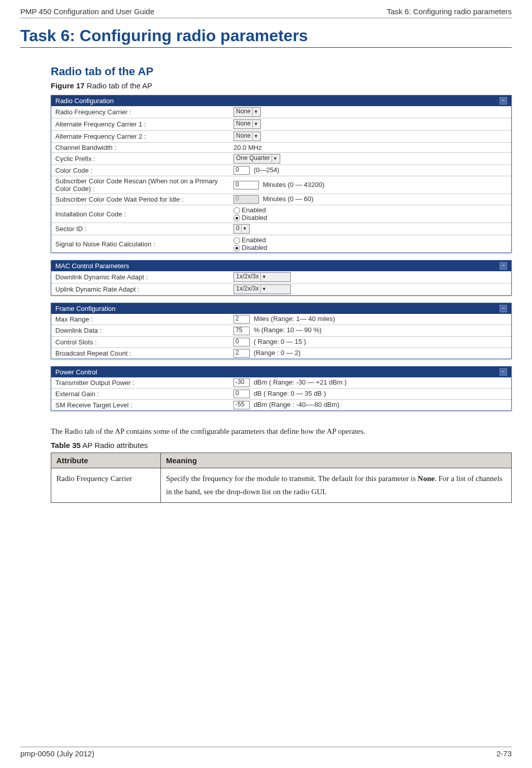  I want to click on radio-snr-disabled, so click(237, 248).